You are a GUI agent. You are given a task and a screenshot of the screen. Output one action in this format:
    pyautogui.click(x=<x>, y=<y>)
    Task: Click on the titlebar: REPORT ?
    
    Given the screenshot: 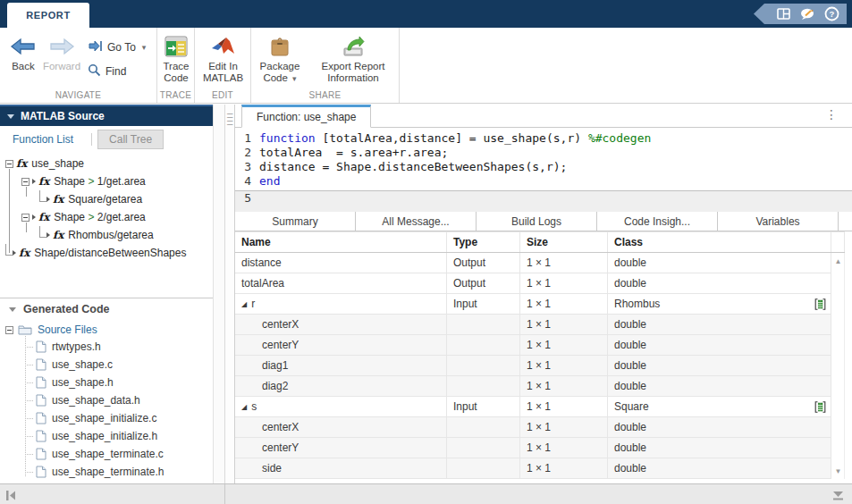 What is the action you would take?
    pyautogui.click(x=426, y=14)
    